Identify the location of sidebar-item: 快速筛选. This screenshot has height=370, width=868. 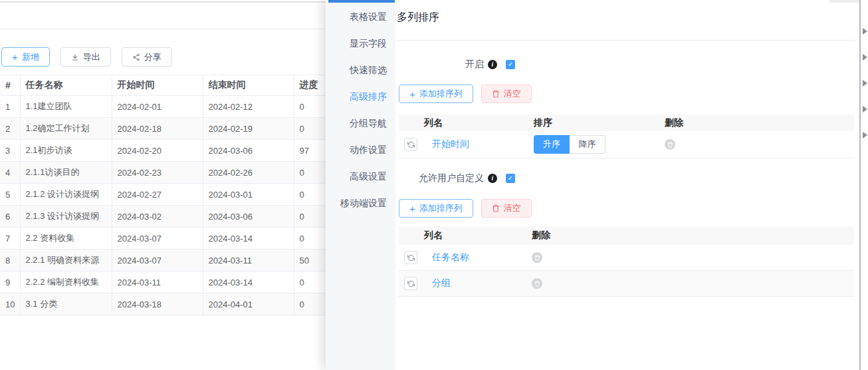
(360, 70).